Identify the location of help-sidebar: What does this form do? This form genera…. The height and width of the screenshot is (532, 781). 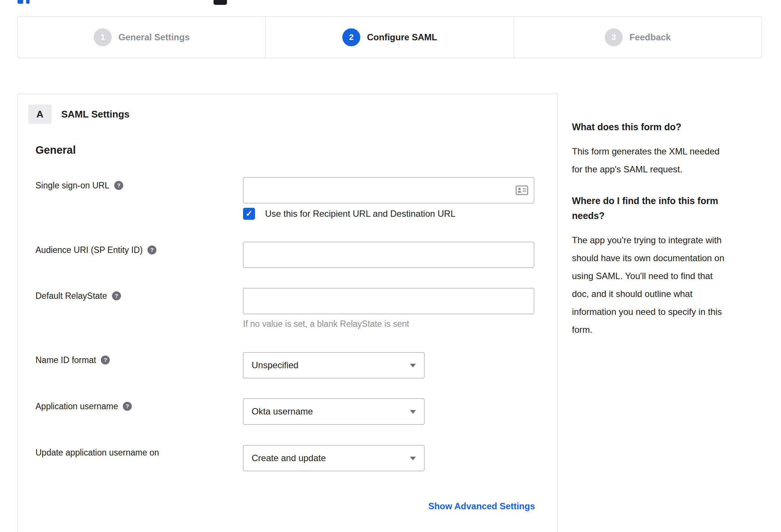
(667, 237).